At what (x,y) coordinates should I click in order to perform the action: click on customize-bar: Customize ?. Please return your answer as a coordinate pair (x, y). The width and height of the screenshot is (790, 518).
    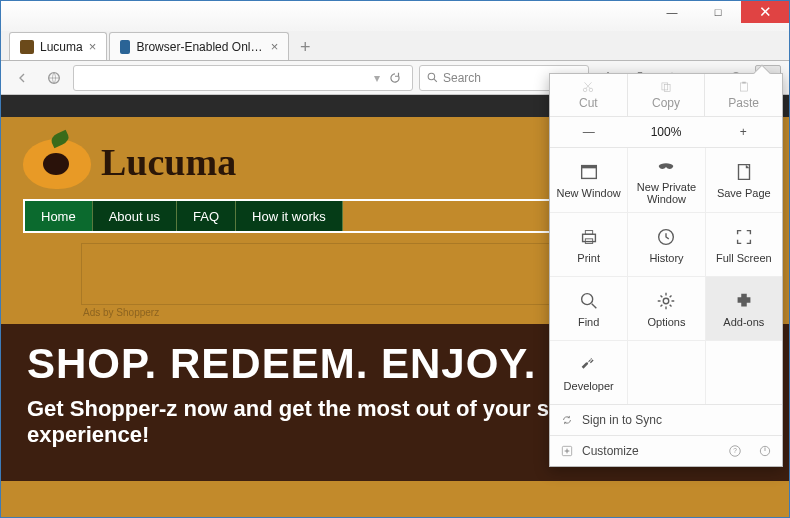
    Looking at the image, I should click on (666, 450).